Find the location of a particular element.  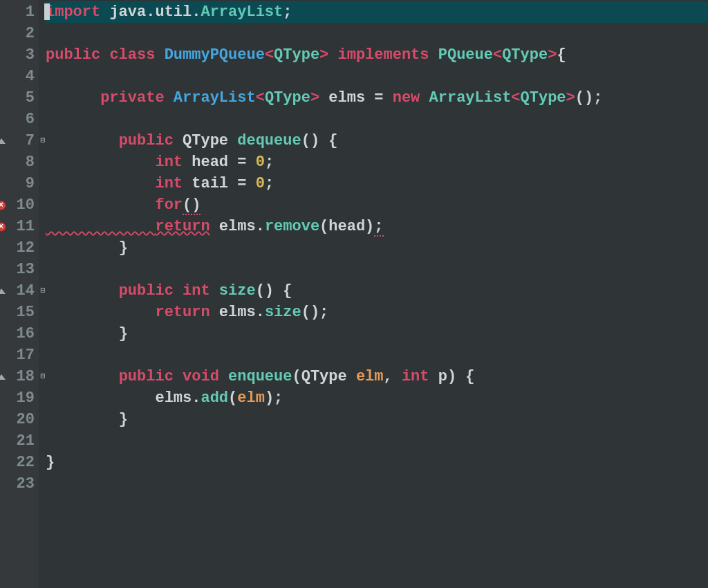

code-line: public int size() { is located at coordinates (377, 291).